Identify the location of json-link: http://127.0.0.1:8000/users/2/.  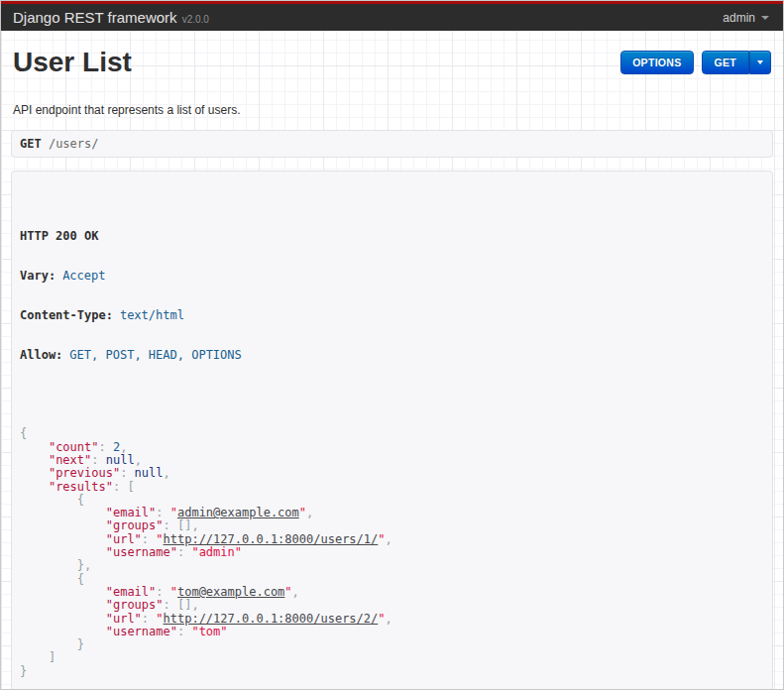
(272, 619).